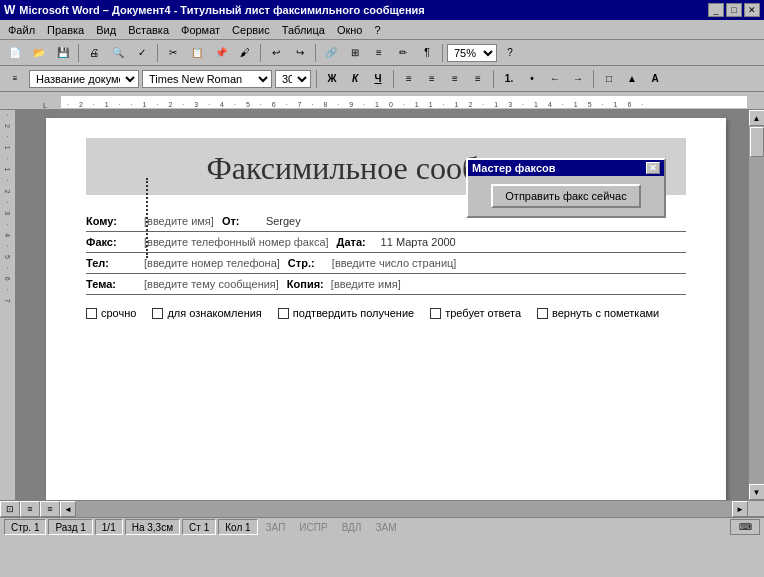 The image size is (764, 577). I want to click on menu-format: Формат, so click(200, 30).